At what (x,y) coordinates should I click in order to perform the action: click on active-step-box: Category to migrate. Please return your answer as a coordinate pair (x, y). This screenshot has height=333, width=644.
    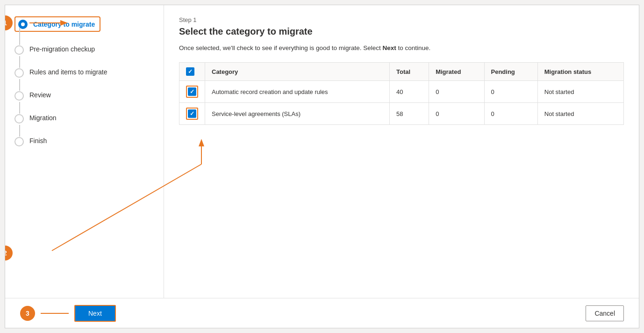
    Looking at the image, I should click on (57, 24).